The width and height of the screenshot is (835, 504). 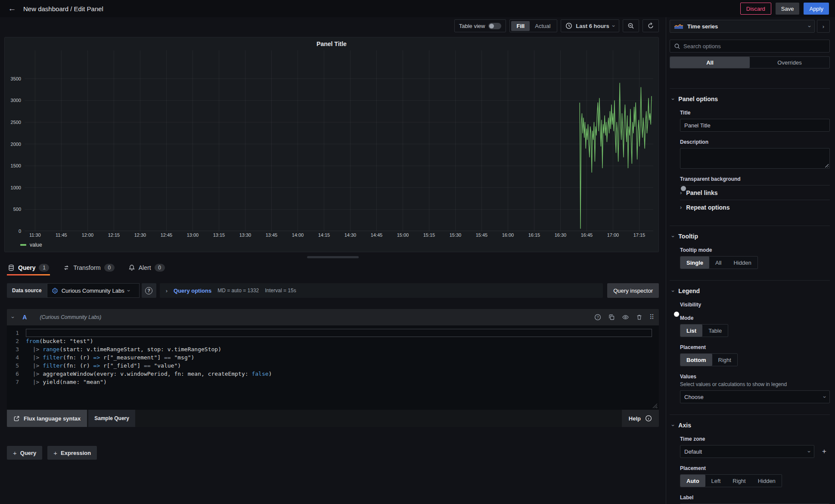 I want to click on fill-option: Fill, so click(x=520, y=26).